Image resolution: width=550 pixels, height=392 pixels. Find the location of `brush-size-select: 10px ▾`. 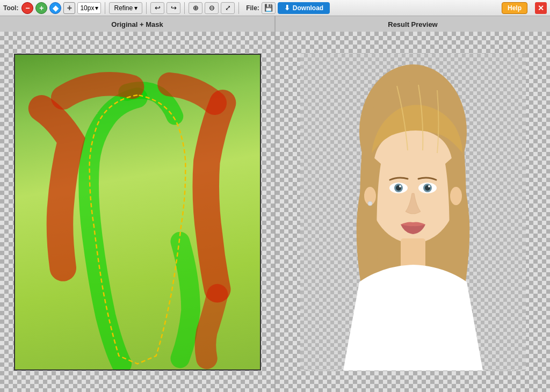

brush-size-select: 10px ▾ is located at coordinates (89, 8).